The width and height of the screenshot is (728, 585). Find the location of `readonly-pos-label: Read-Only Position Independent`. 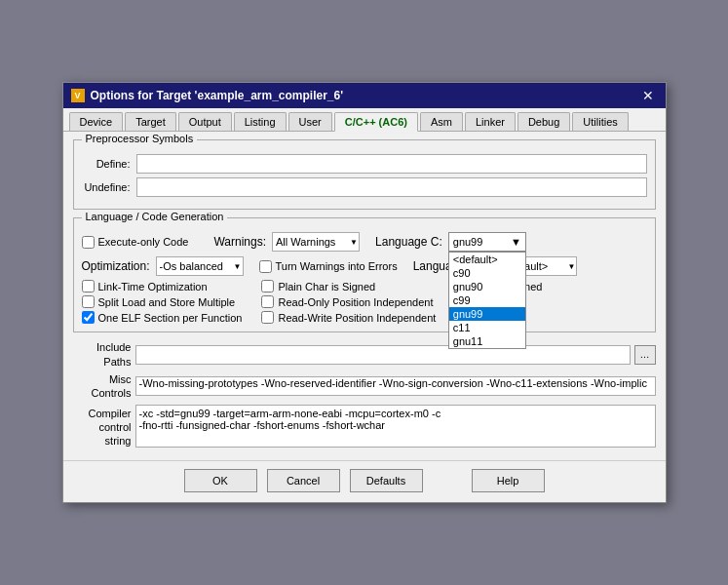

readonly-pos-label: Read-Only Position Independent is located at coordinates (355, 302).